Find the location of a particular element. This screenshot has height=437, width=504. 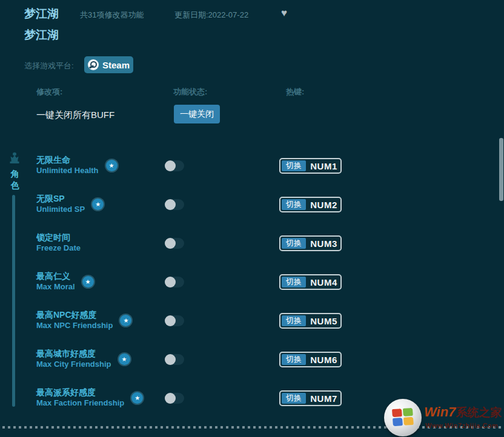

steam-platform-button: Steam is located at coordinates (109, 65).